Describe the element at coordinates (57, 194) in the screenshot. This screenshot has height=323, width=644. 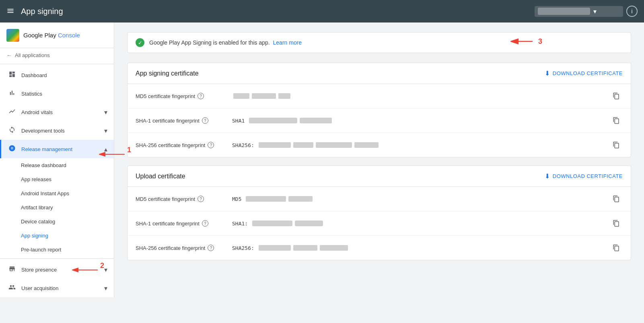
I see `sidebar-sub-android-instant: Android Instant Apps` at that location.